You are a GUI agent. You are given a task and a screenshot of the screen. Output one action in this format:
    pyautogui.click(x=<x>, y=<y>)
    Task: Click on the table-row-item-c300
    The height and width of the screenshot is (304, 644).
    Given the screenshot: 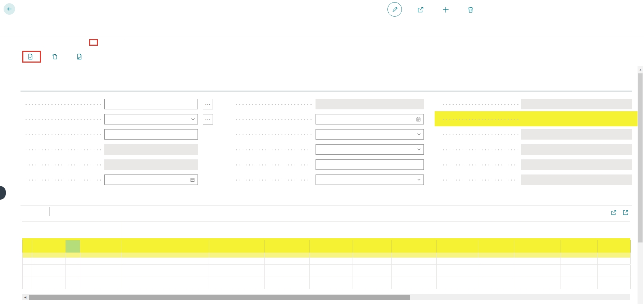 What is the action you would take?
    pyautogui.click(x=326, y=246)
    